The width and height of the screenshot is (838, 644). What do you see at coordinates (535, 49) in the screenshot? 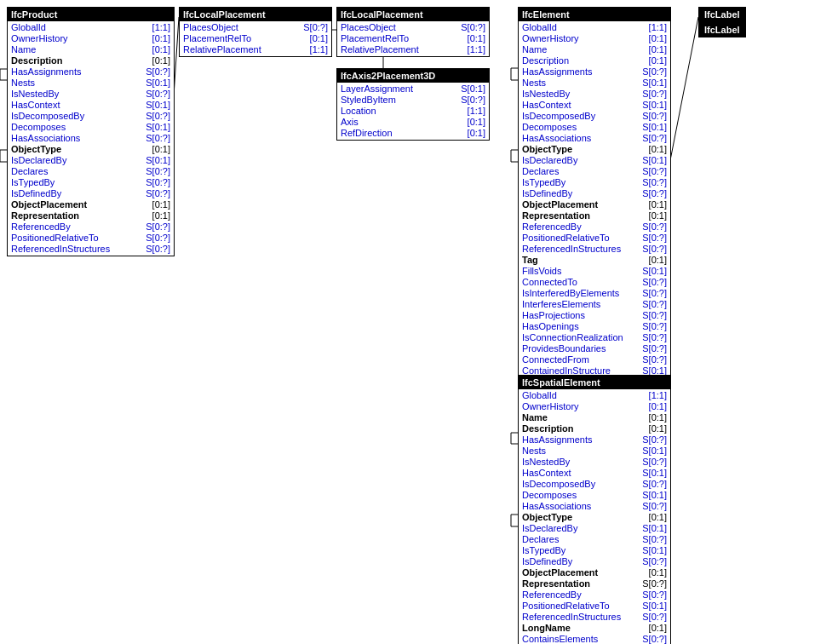
I see `attr-name: Name` at bounding box center [535, 49].